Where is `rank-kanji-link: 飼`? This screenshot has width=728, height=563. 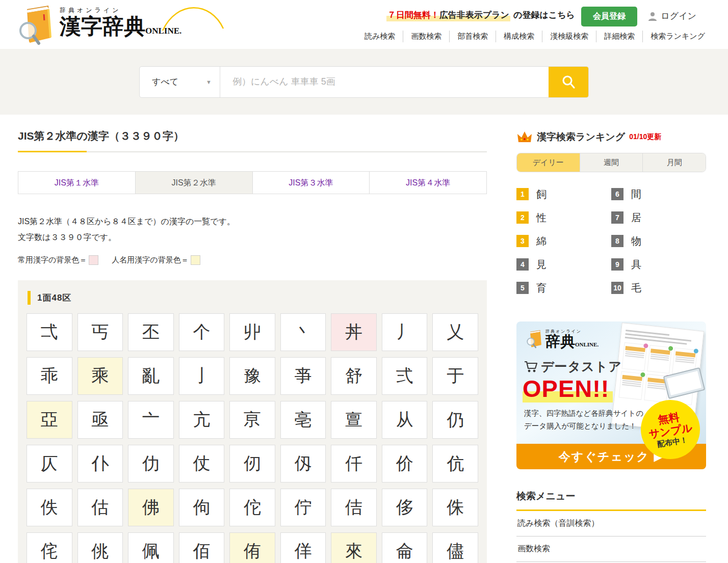 rank-kanji-link: 飼 is located at coordinates (541, 195).